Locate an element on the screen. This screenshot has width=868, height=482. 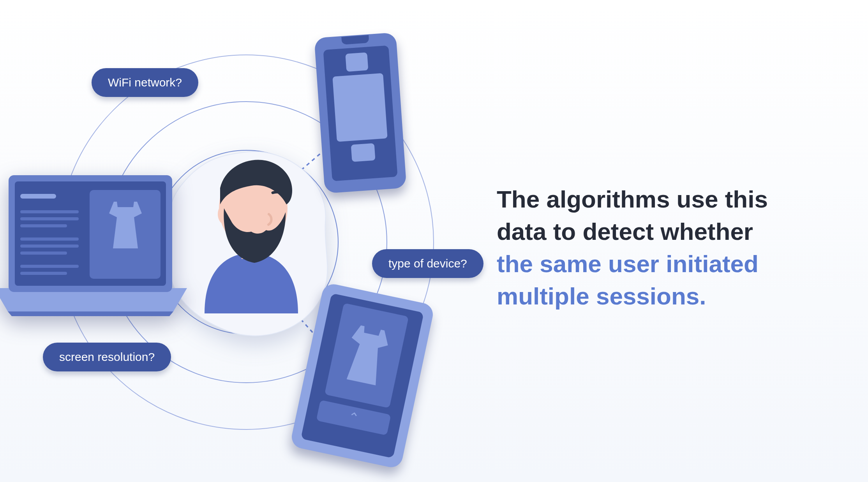
laptop-device-icon is located at coordinates (94, 245).